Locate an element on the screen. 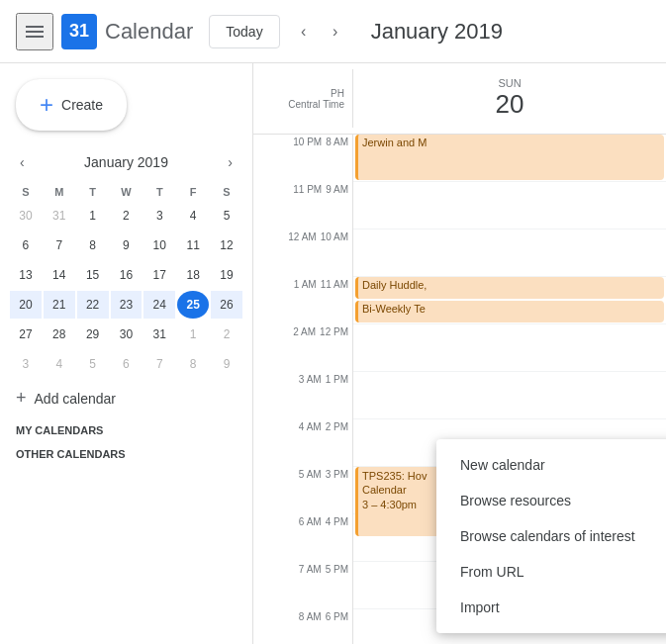 Image resolution: width=666 pixels, height=644 pixels. ct-label-8am: 8 AM is located at coordinates (336, 142).